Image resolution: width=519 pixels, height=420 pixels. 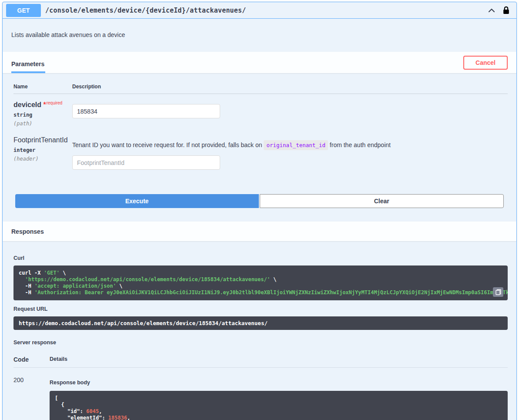 I want to click on required-star: *, so click(x=44, y=104).